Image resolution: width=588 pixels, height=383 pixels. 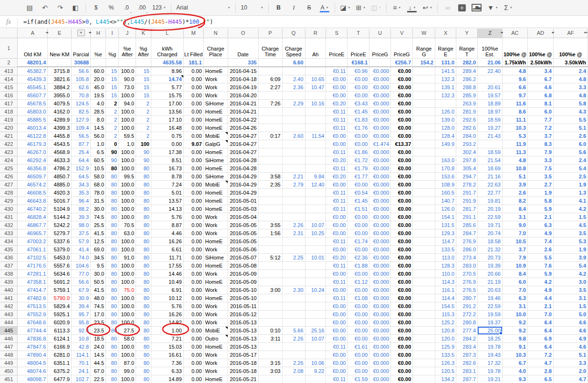 I want to click on cell: 9.5, so click(x=98, y=265).